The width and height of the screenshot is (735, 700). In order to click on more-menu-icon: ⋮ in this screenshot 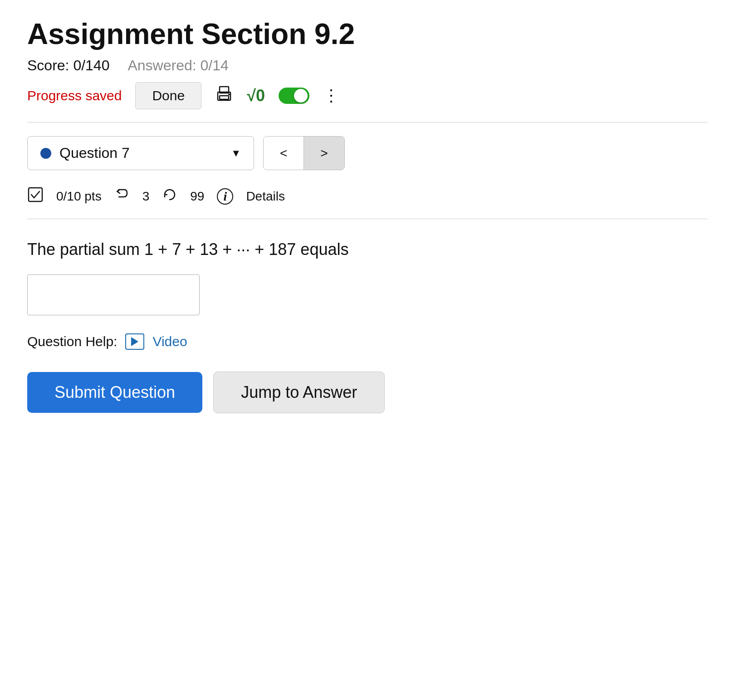, I will do `click(332, 96)`.